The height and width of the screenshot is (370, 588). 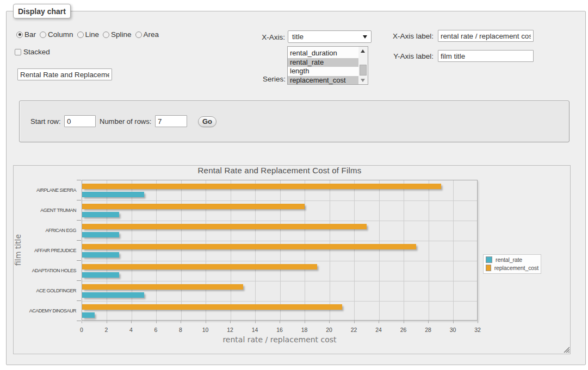 I want to click on chart-title-input, so click(x=65, y=74).